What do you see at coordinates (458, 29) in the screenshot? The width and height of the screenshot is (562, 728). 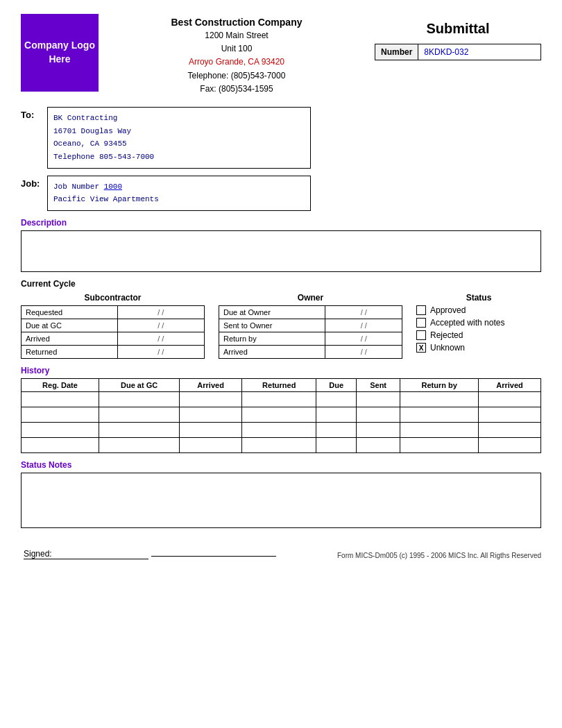 I see `submittal-title: Submittal` at bounding box center [458, 29].